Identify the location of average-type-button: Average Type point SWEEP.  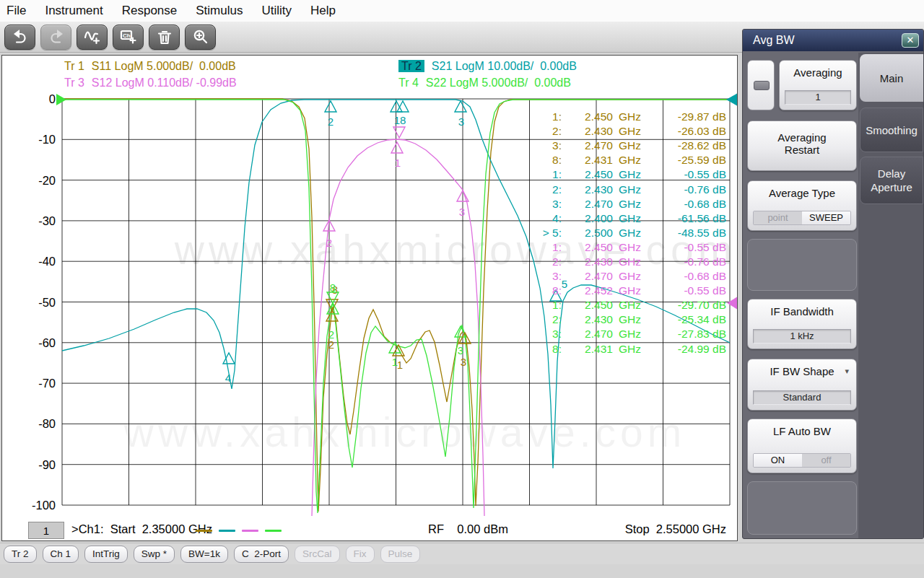
(802, 206).